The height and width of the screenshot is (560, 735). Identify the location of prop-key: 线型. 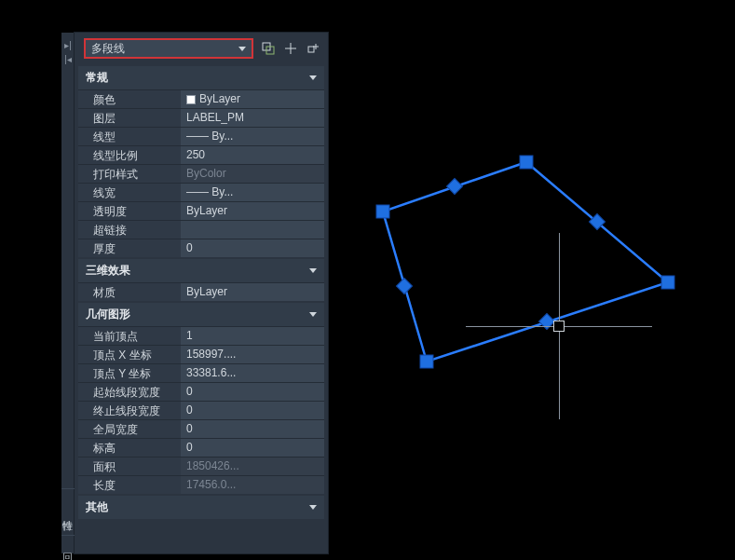
(129, 136).